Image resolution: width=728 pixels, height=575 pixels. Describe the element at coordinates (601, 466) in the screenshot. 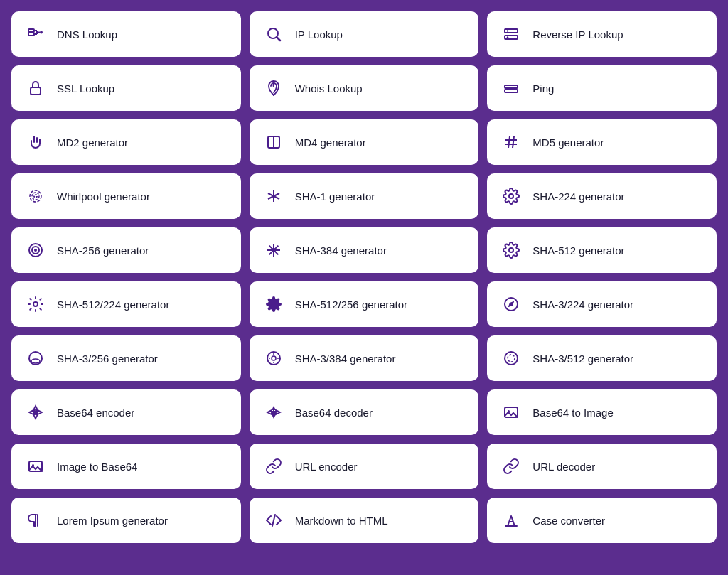

I see `card-url-decoder: URL decoder` at that location.